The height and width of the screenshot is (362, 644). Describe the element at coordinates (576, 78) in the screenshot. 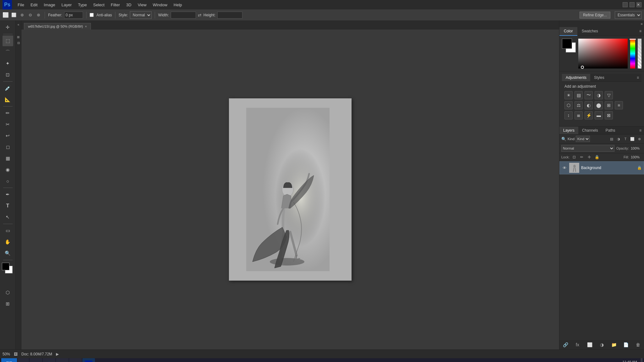

I see `tab-adjustments: Adjustments` at that location.